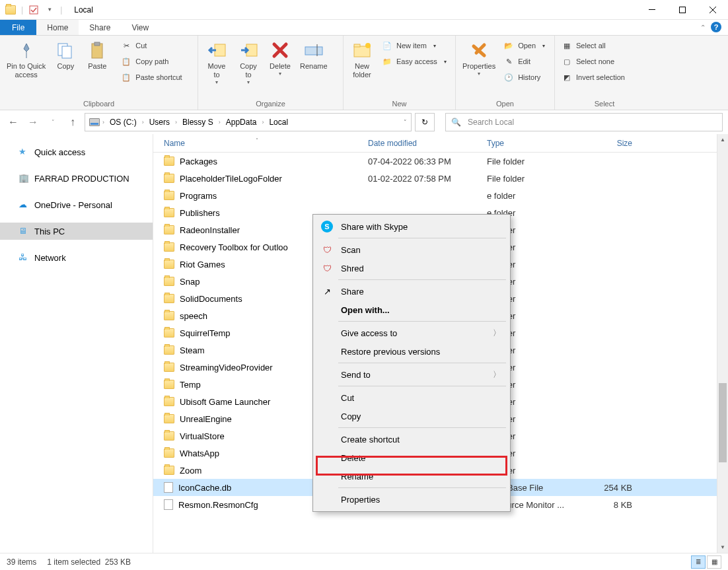  What do you see at coordinates (77, 152) in the screenshot?
I see `tree-quick-access: ★Quick access` at bounding box center [77, 152].